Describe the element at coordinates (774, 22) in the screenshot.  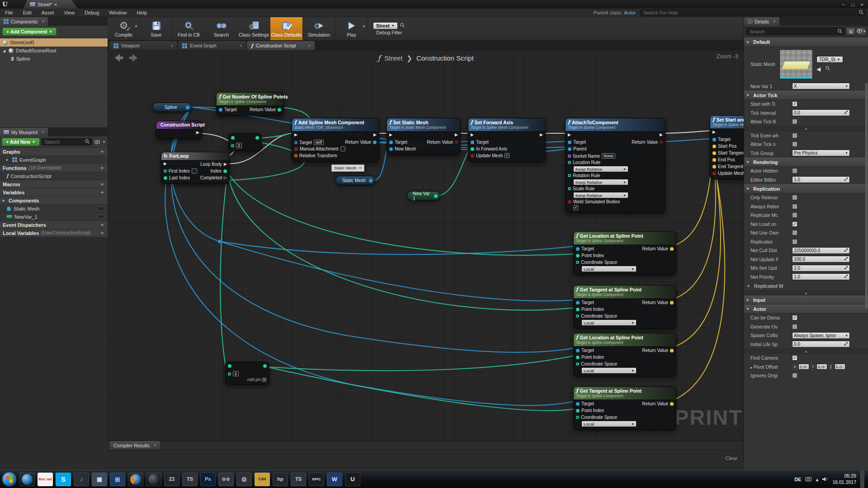
I see `details-tab-close-icon: ×` at that location.